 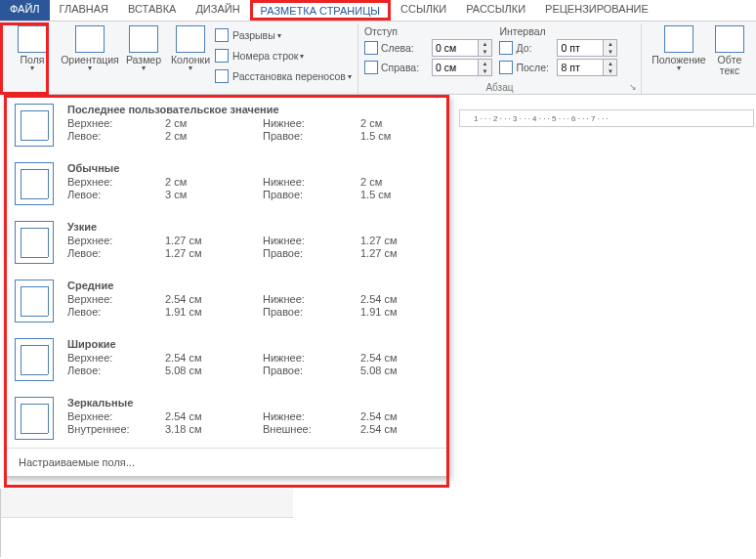 What do you see at coordinates (567, 31) in the screenshot?
I see `spacing-header: Интервал` at bounding box center [567, 31].